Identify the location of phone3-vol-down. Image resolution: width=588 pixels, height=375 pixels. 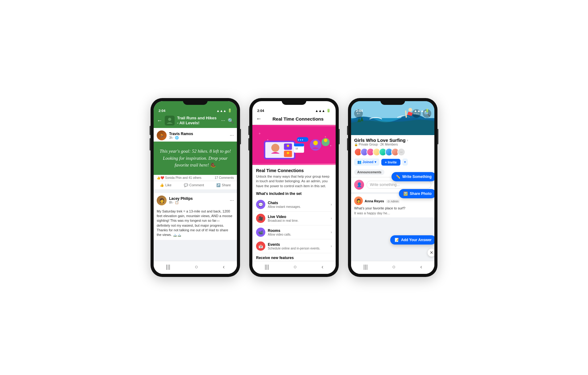
(348, 144).